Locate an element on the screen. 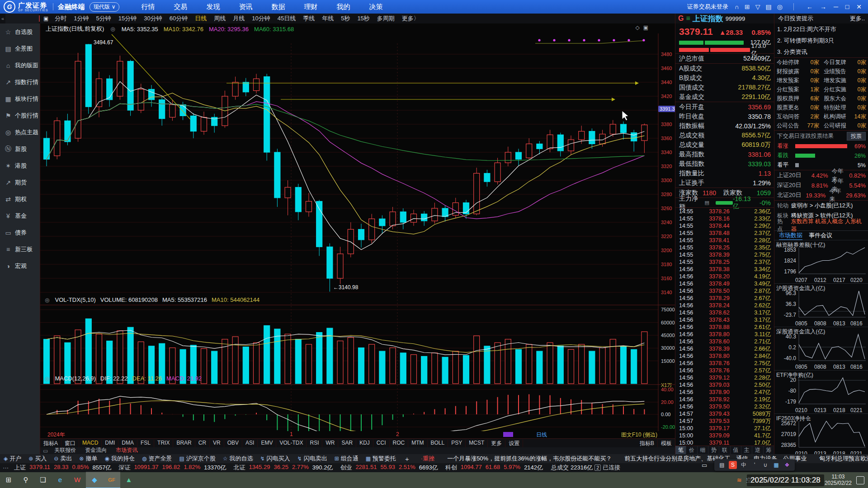 The height and width of the screenshot is (488, 868). period-tab-45日线: 45日线 is located at coordinates (287, 19).